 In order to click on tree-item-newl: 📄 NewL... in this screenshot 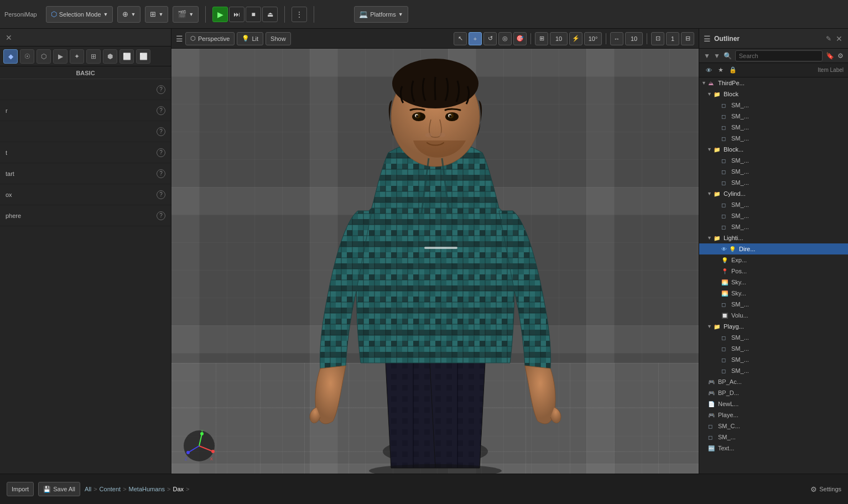, I will do `click(773, 404)`.